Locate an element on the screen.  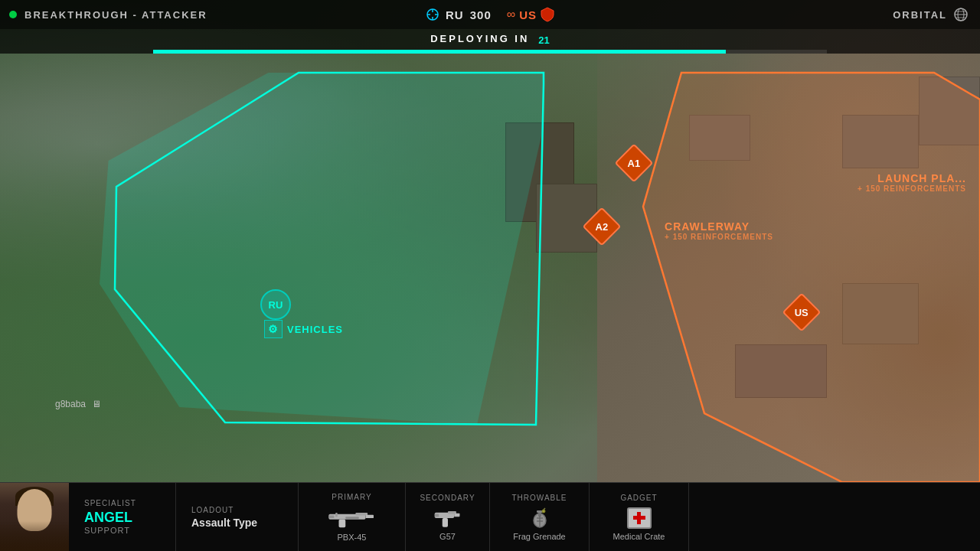
pbx45-icon is located at coordinates (352, 518).